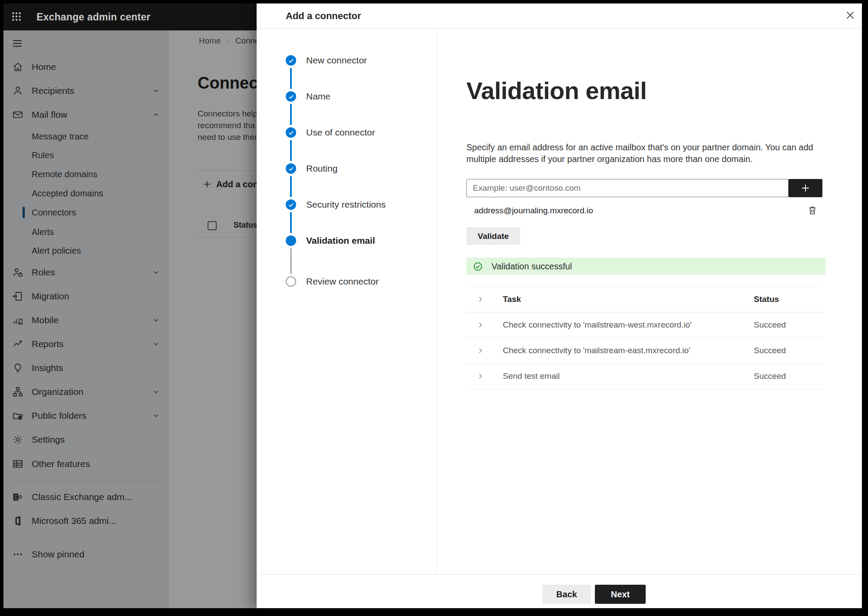 The width and height of the screenshot is (868, 616). What do you see at coordinates (340, 241) in the screenshot?
I see `wizard-step-label-validation-email: Validation email` at bounding box center [340, 241].